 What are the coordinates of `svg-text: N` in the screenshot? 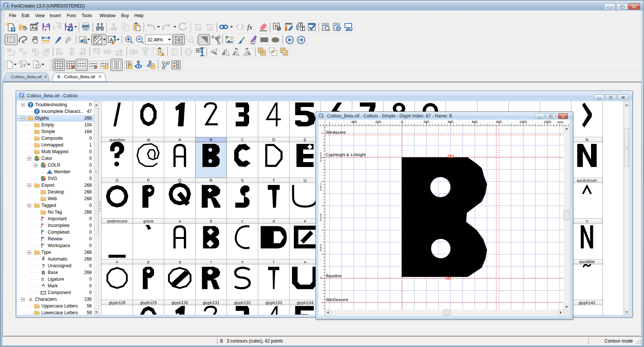 It's located at (587, 140).